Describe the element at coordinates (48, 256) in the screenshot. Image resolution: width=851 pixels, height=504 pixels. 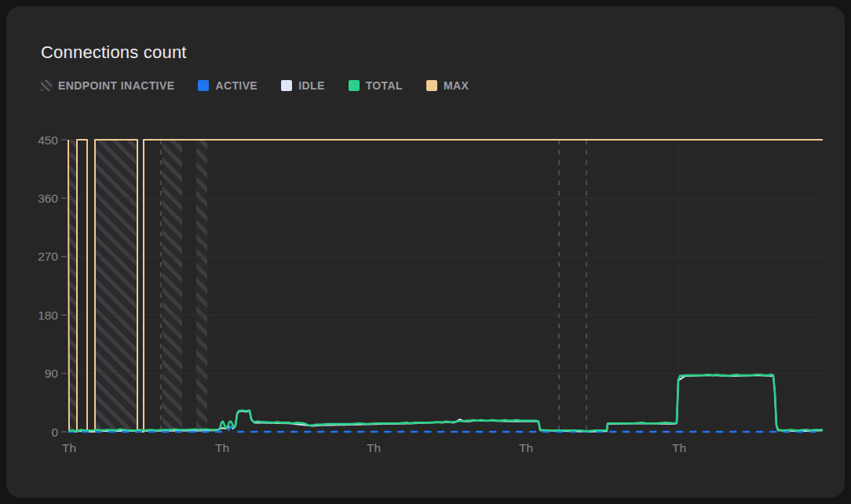
I see `y-axis-label: 270` at that location.